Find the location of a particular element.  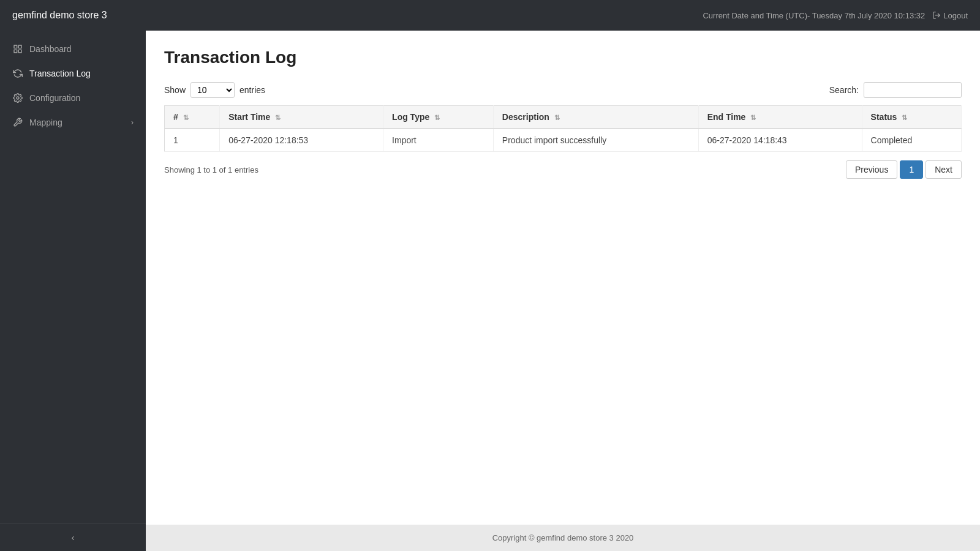

cell-start_time-0: 06-27-2020 12:18:53 is located at coordinates (301, 140).